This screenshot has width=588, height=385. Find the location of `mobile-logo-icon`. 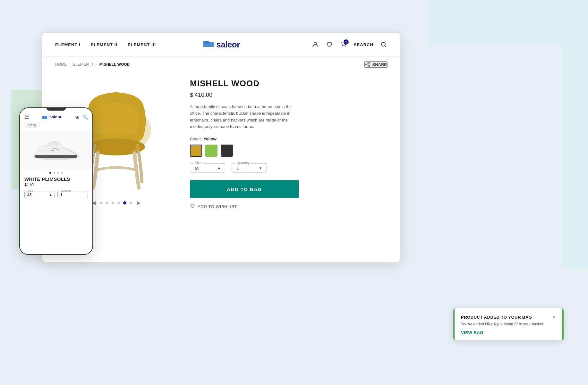

mobile-logo-icon is located at coordinates (45, 117).